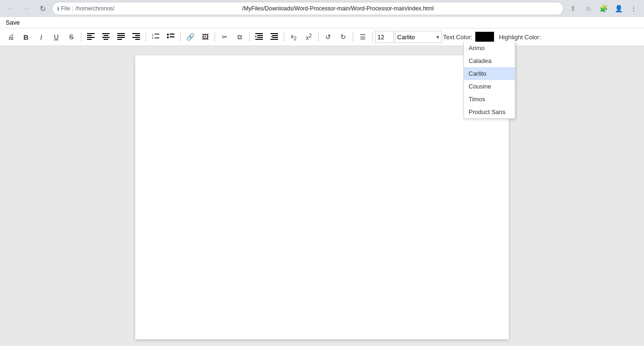  What do you see at coordinates (489, 86) in the screenshot?
I see `font-option-cousine: Cousine` at bounding box center [489, 86].